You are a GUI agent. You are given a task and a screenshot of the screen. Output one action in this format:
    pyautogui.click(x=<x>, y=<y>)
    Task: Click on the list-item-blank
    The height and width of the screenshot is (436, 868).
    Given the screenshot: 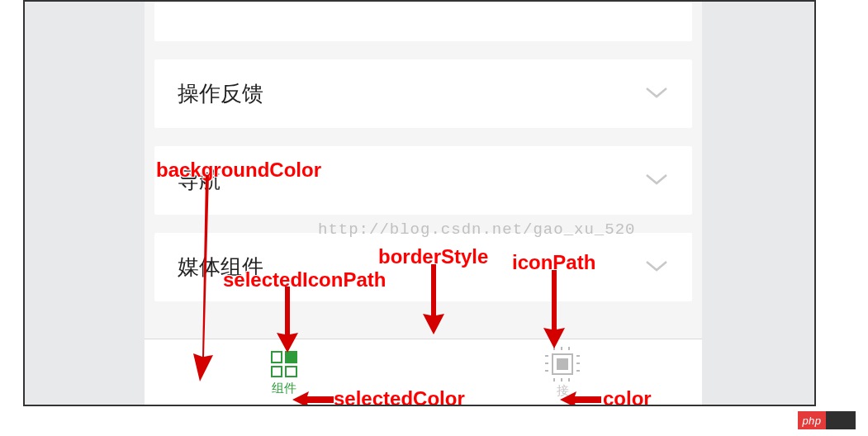 What is the action you would take?
    pyautogui.click(x=423, y=21)
    